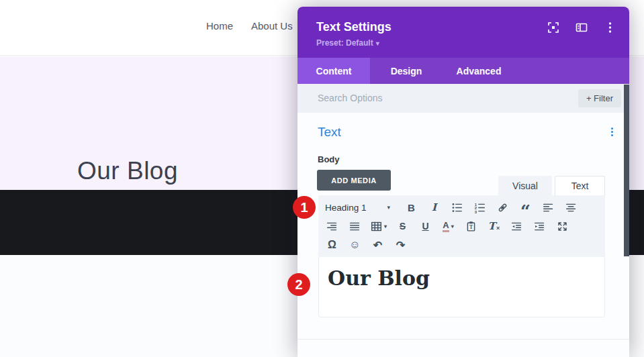 The image size is (644, 357). What do you see at coordinates (563, 227) in the screenshot?
I see `fullscreen-icon` at bounding box center [563, 227].